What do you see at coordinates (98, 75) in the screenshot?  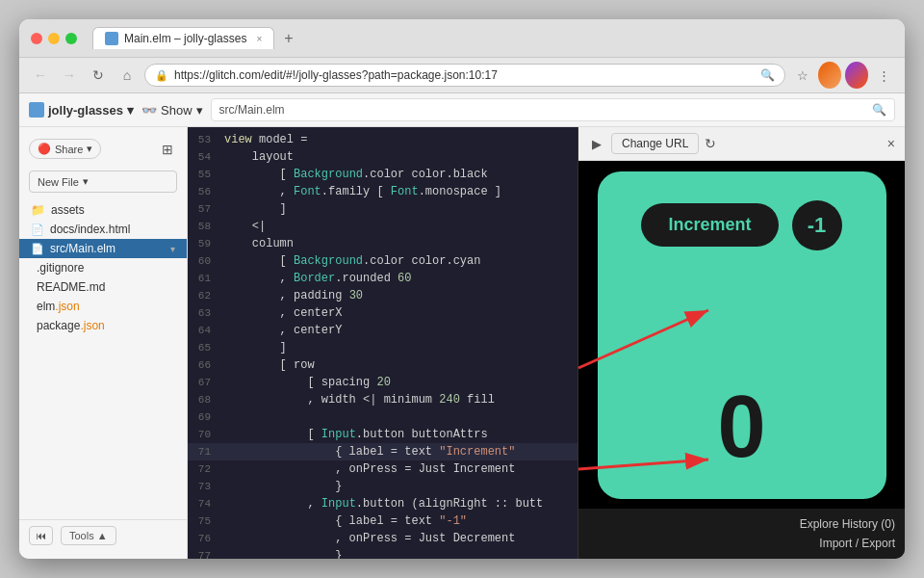 I see `reload-button: ↻` at bounding box center [98, 75].